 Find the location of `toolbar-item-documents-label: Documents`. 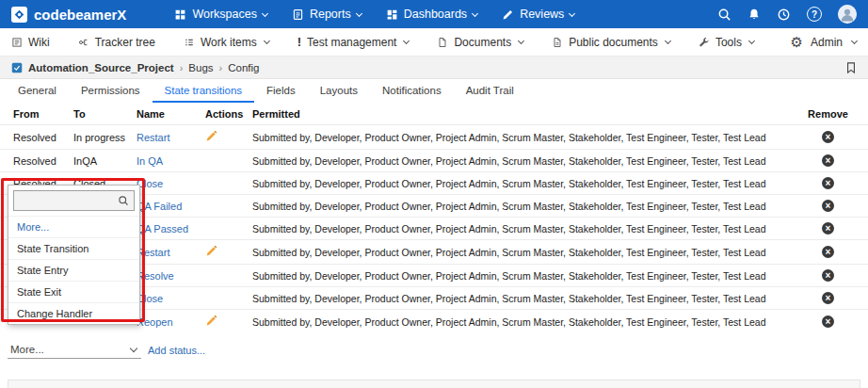

toolbar-item-documents-label: Documents is located at coordinates (482, 42).